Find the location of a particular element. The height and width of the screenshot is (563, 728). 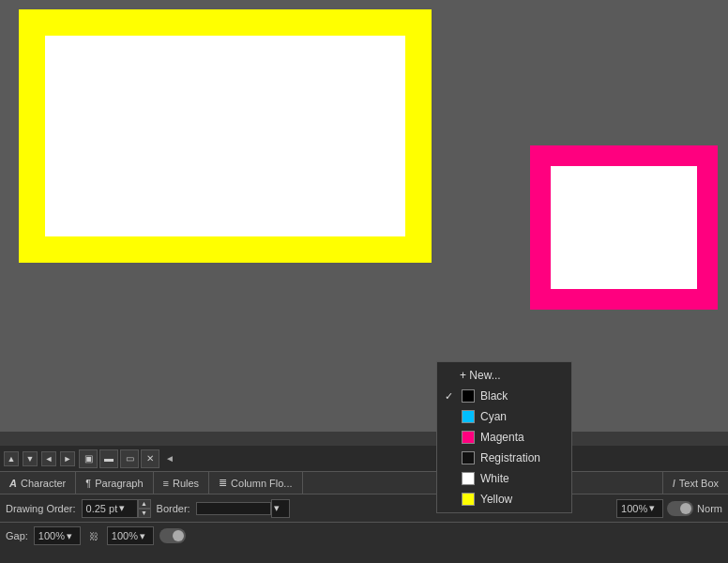

paragraph-label: Paragraph is located at coordinates (118, 483).